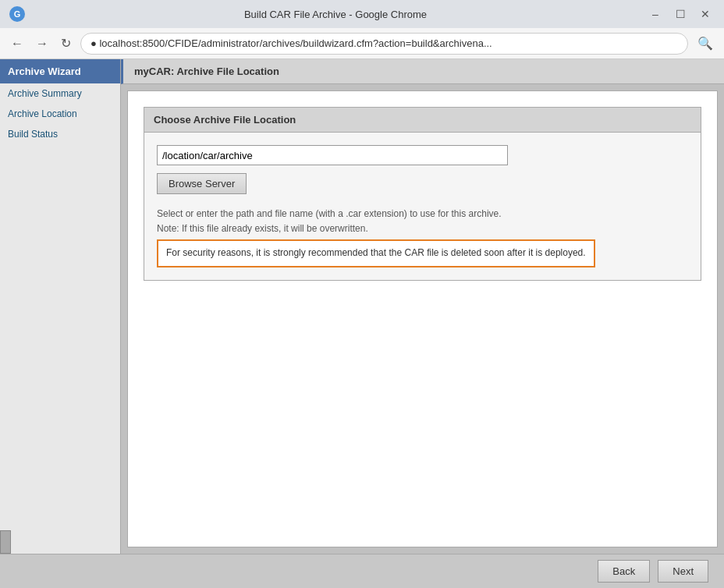 This screenshot has width=724, height=588. I want to click on maximize-button: ☐, so click(680, 14).